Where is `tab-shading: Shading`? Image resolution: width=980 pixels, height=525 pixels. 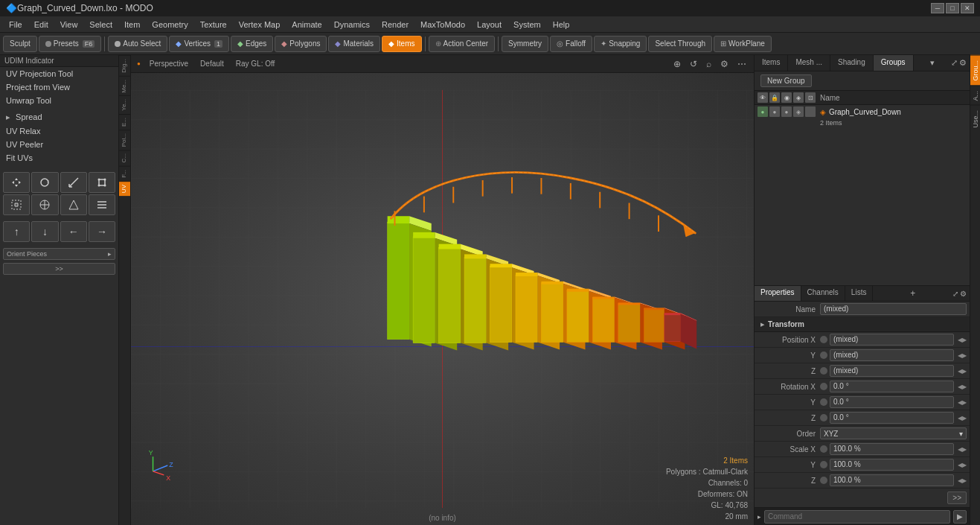
tab-shading: Shading is located at coordinates (852, 63).